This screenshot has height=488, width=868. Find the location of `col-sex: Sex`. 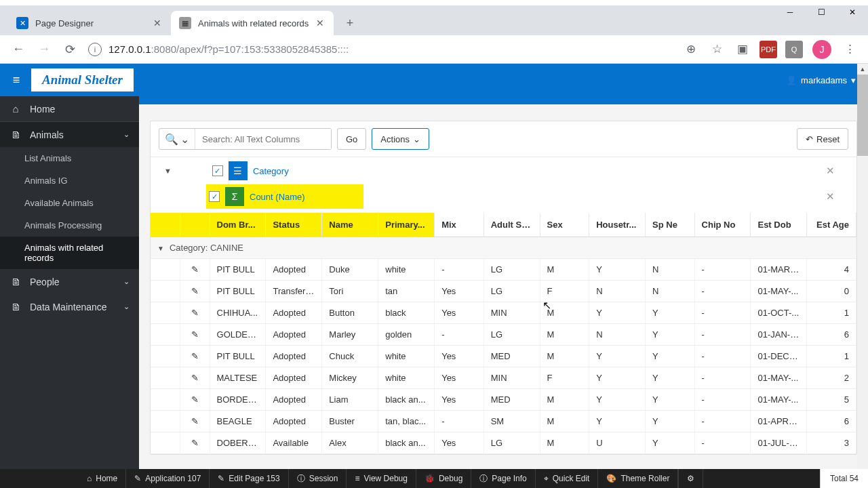

col-sex: Sex is located at coordinates (564, 225).